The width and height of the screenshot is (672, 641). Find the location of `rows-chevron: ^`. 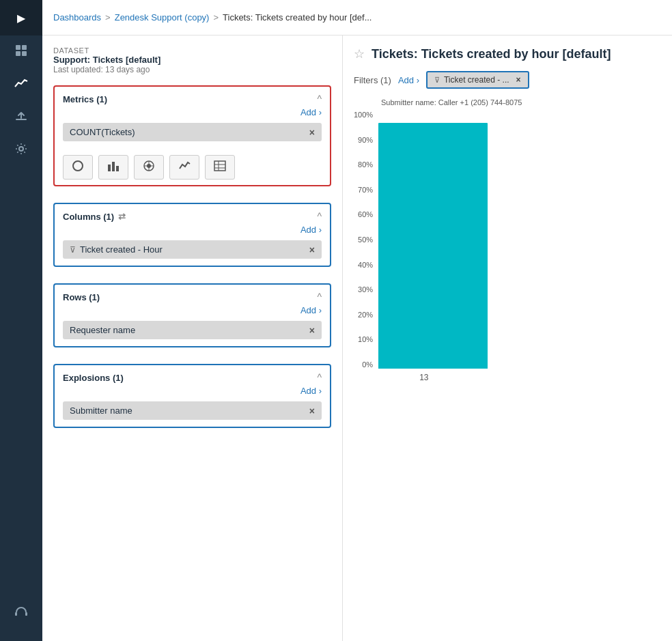

rows-chevron: ^ is located at coordinates (320, 297).